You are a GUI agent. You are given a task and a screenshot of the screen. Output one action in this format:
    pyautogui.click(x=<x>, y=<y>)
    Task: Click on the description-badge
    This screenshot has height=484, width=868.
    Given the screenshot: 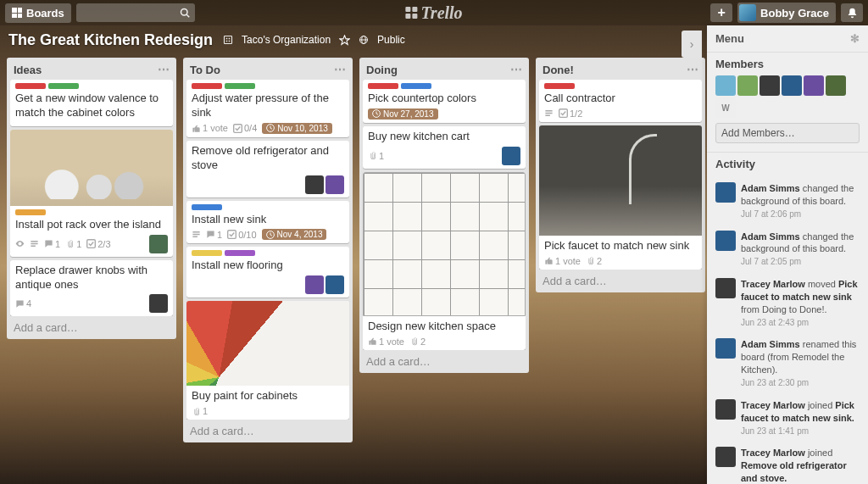 What is the action you would take?
    pyautogui.click(x=549, y=114)
    